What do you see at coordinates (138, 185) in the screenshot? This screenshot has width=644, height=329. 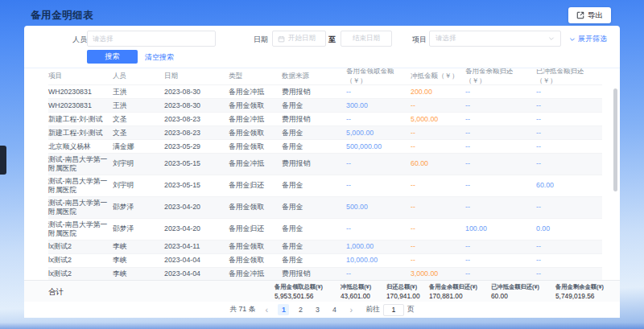 I see `table-cell: 刘宇明` at bounding box center [138, 185].